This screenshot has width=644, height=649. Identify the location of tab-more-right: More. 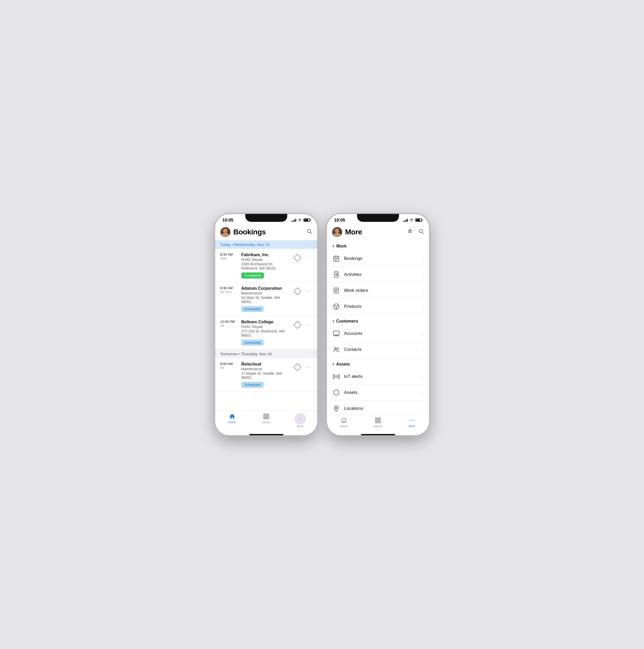
(412, 422).